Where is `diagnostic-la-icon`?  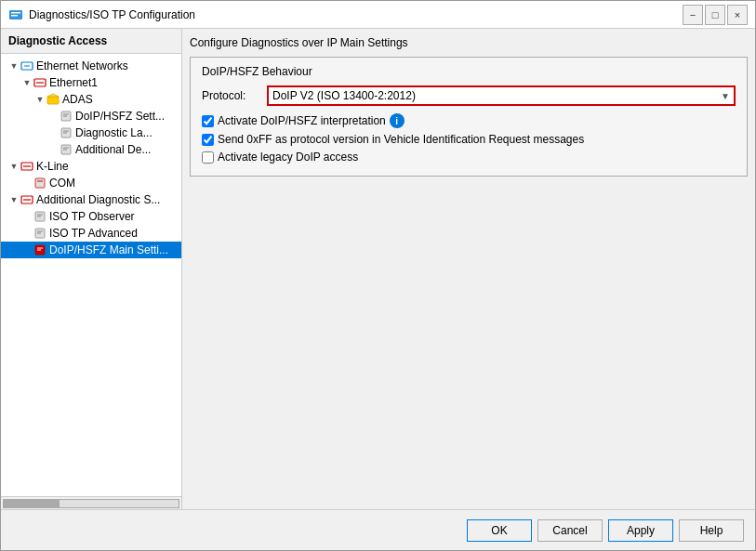
diagnostic-la-icon is located at coordinates (66, 133).